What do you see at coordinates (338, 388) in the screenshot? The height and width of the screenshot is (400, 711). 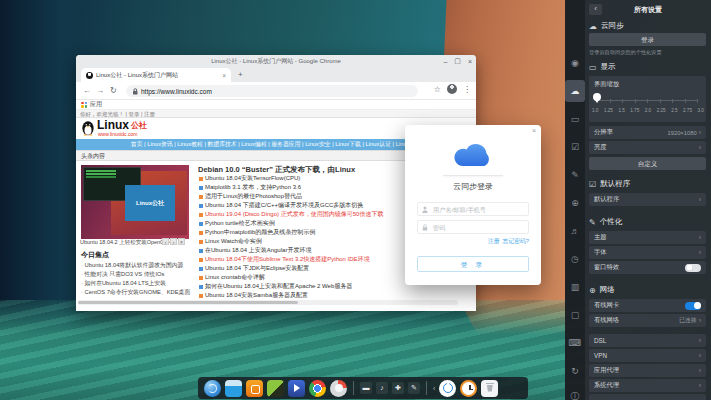 I see `control-center-icon` at bounding box center [338, 388].